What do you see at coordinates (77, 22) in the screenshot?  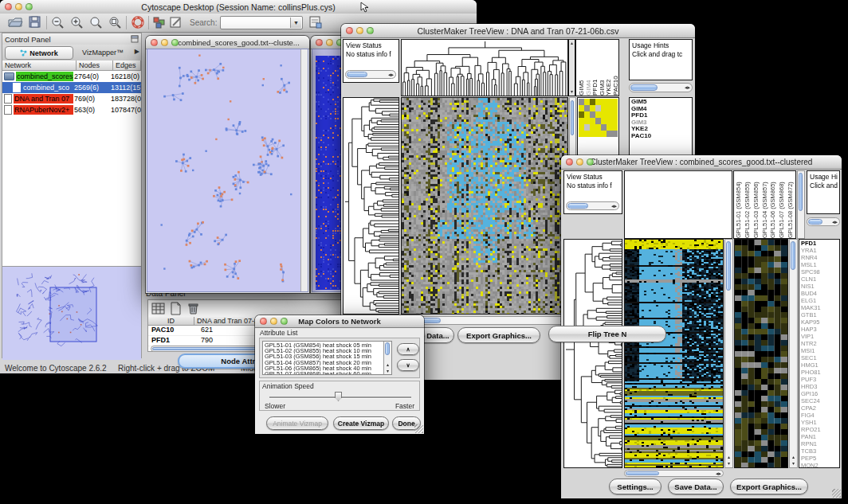 I see `zoom-in-icon` at bounding box center [77, 22].